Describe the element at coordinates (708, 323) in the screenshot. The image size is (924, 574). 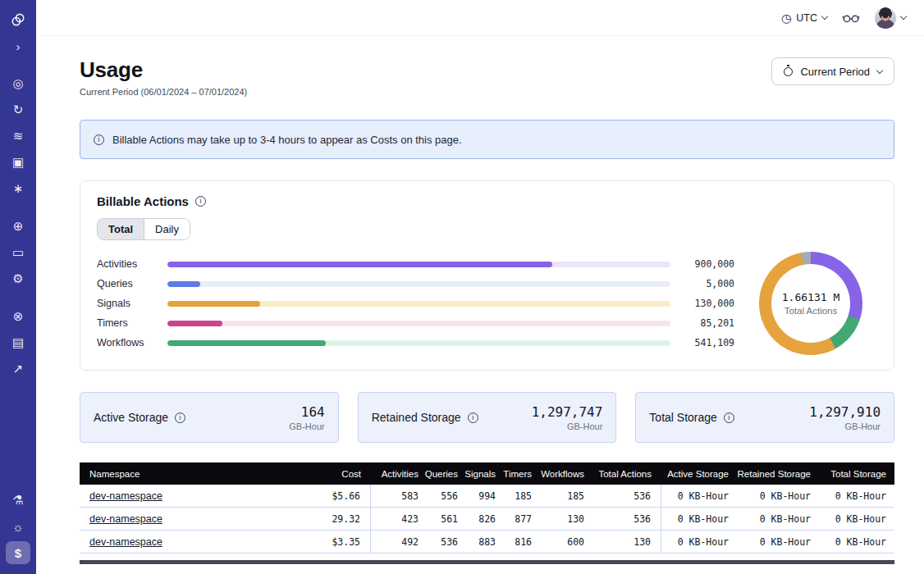
I see `bar-value: 85,201` at that location.